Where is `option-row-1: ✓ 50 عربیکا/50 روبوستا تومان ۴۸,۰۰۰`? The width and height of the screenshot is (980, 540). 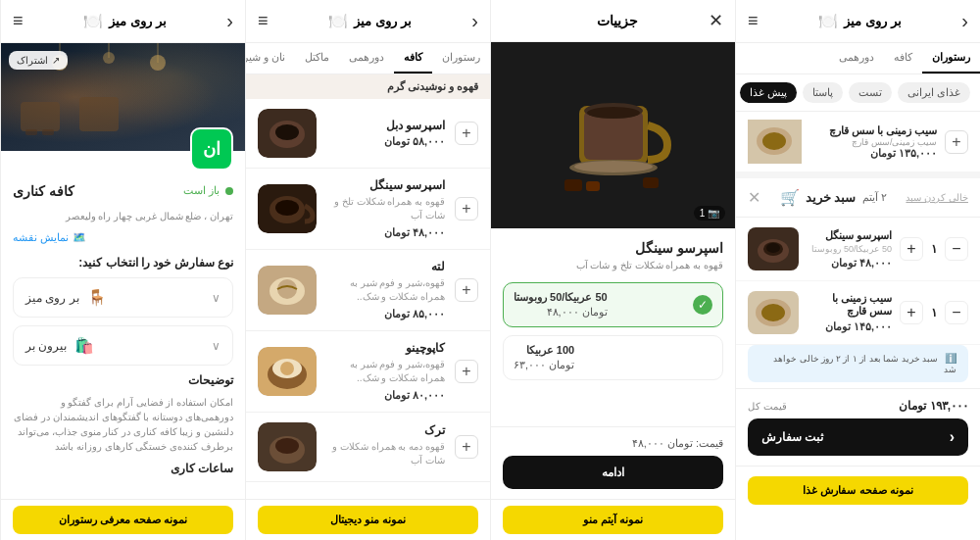 option-row-1: ✓ 50 عربیکا/50 روبوستا تومان ۴۸,۰۰۰ is located at coordinates (613, 305).